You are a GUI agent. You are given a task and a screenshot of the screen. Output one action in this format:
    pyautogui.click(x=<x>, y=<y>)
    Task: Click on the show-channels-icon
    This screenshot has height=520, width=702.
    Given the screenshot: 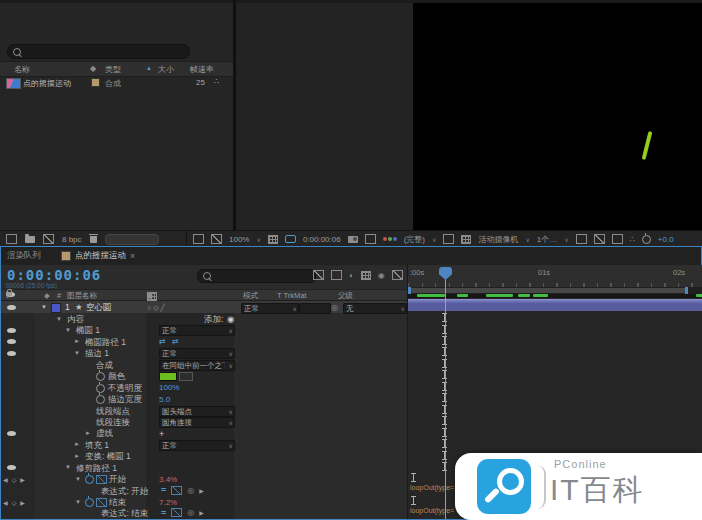 What is the action you would take?
    pyautogui.click(x=390, y=239)
    